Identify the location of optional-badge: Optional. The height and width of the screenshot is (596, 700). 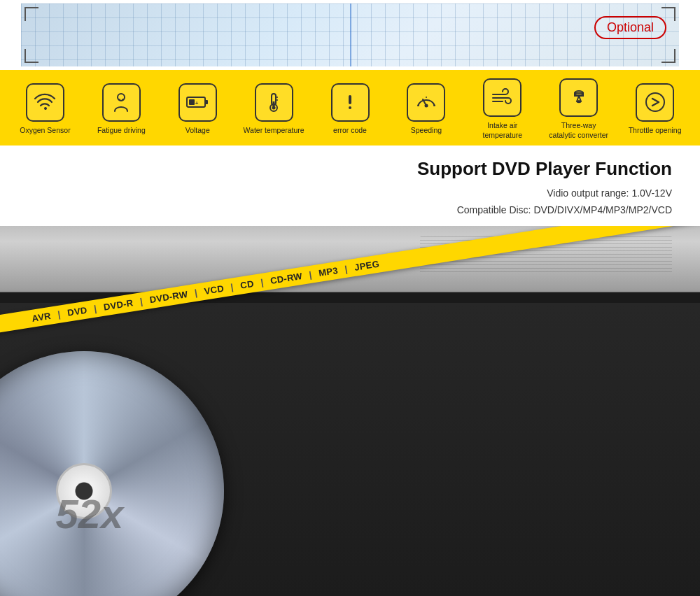
(630, 28).